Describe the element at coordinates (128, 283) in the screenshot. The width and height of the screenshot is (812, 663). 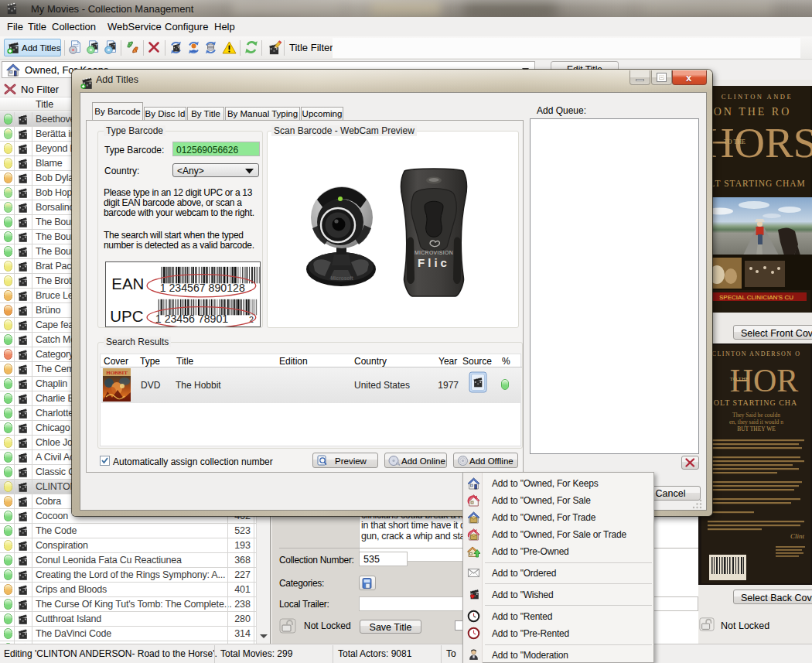
I see `svg-text: EAN` at that location.